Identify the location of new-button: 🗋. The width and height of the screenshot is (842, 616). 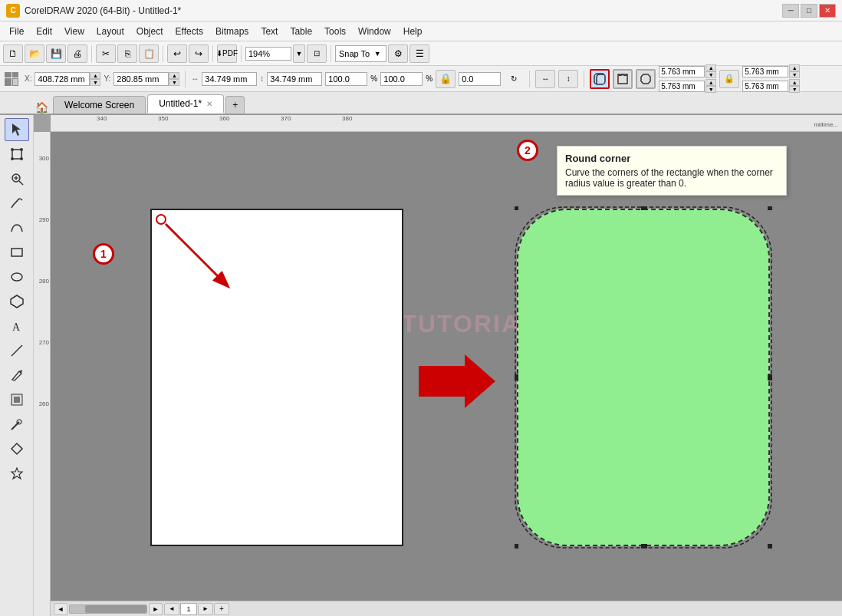
(13, 54).